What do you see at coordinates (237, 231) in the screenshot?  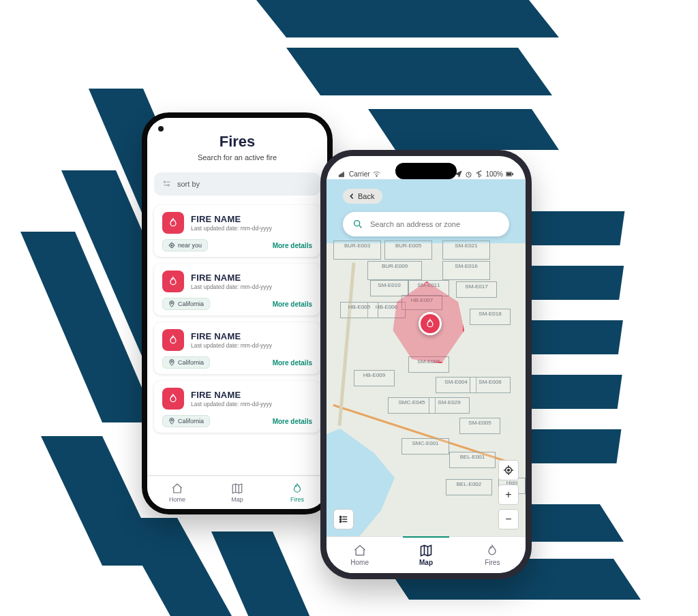 I see `fire-card: FIRE NAMELast updated date: mm-dd-yyyyne…` at bounding box center [237, 231].